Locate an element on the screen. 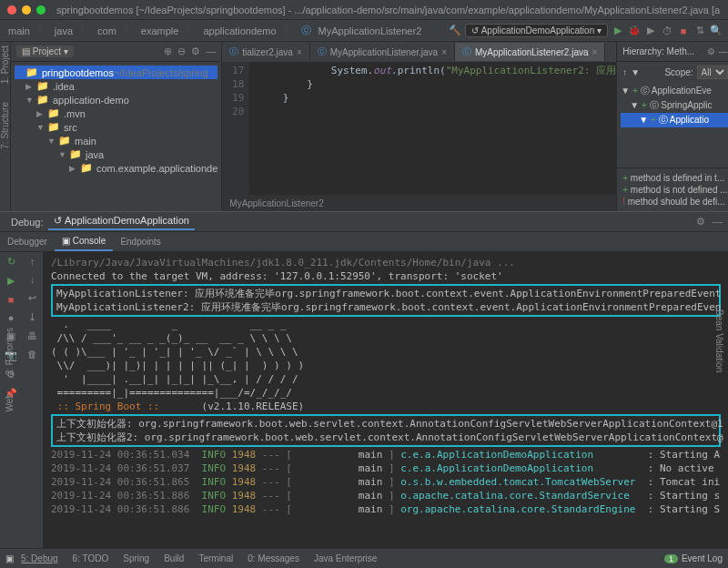 The image size is (728, 568). editor-breadcrumb: MyApplicationListener2 is located at coordinates (419, 203).